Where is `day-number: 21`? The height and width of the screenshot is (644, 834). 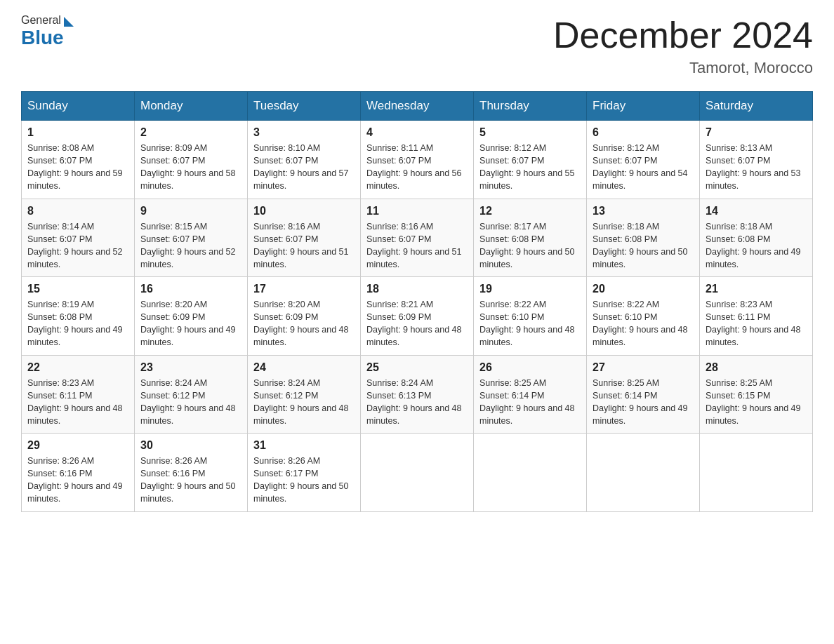 day-number: 21 is located at coordinates (756, 289).